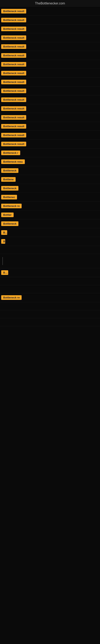 The height and width of the screenshot is (644, 100). Describe the element at coordinates (9, 197) in the screenshot. I see `bottleneck-badge: Bottlenec` at that location.